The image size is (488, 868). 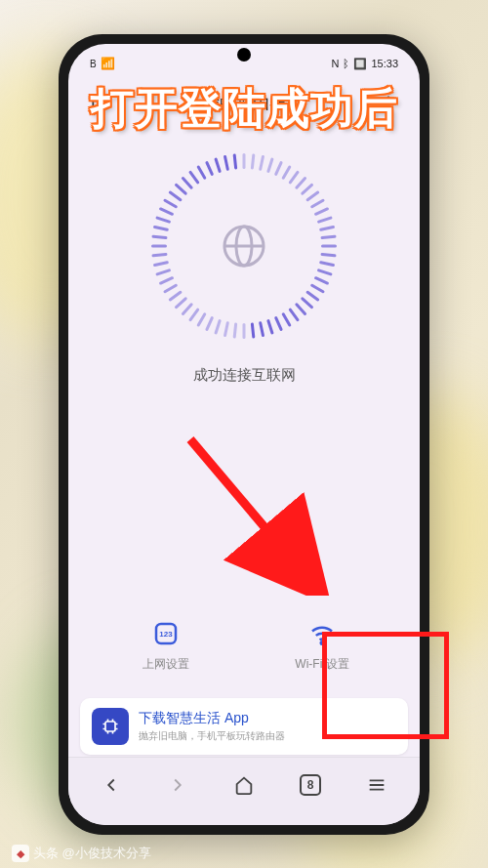 What do you see at coordinates (267, 719) in the screenshot?
I see `promo-title: 下载智慧生活 App` at bounding box center [267, 719].